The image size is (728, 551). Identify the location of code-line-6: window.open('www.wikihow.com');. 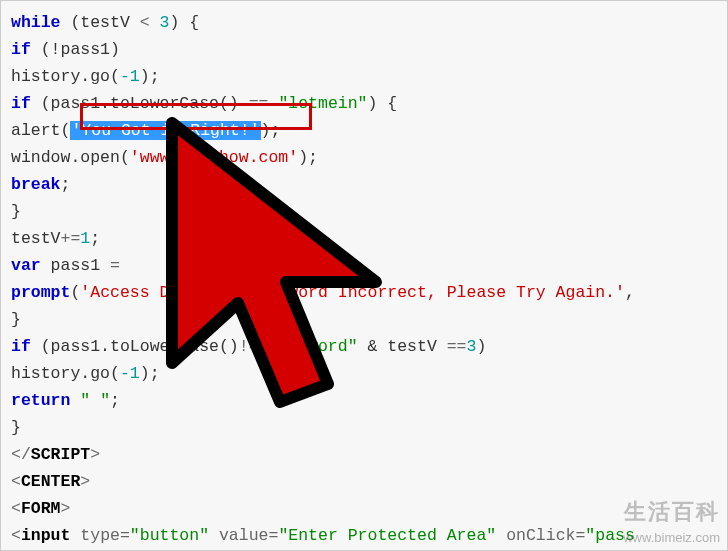
(164, 158).